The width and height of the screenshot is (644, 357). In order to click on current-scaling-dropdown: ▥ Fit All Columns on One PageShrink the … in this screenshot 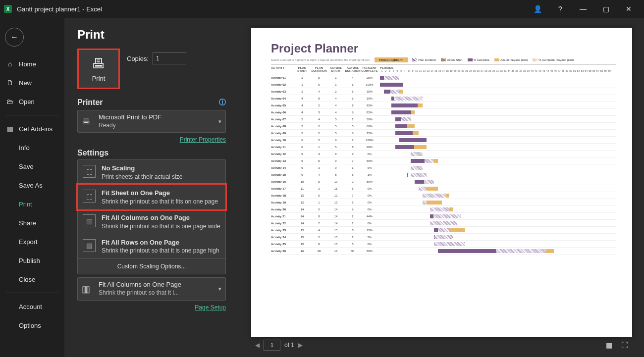, I will do `click(152, 289)`.